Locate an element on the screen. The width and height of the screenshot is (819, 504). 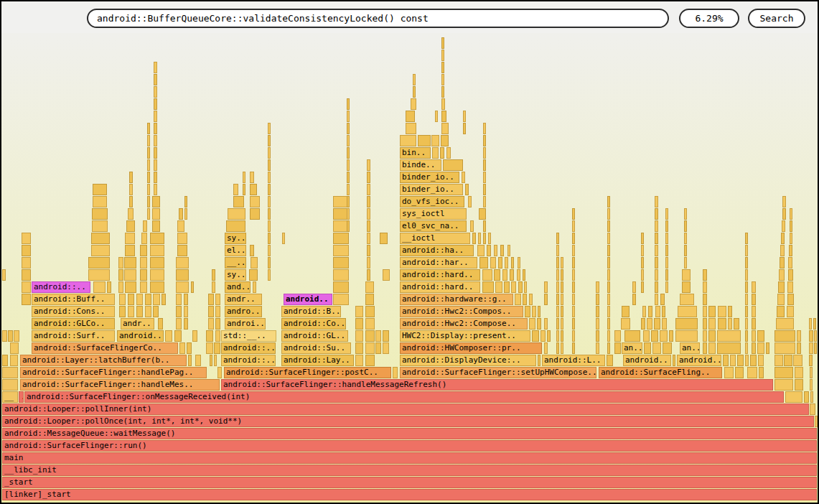
flame-frame: android::GLCo.. is located at coordinates (73, 324).